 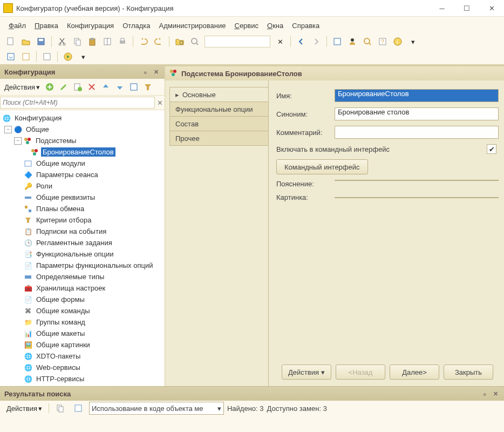 I want to click on db-update-icon, so click(x=11, y=57).